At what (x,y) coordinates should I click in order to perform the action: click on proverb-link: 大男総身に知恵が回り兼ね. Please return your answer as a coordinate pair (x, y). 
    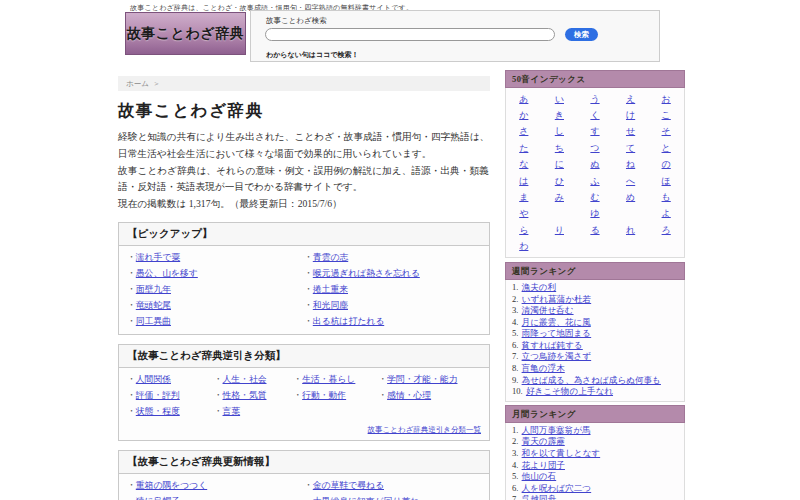
    Looking at the image, I should click on (366, 498).